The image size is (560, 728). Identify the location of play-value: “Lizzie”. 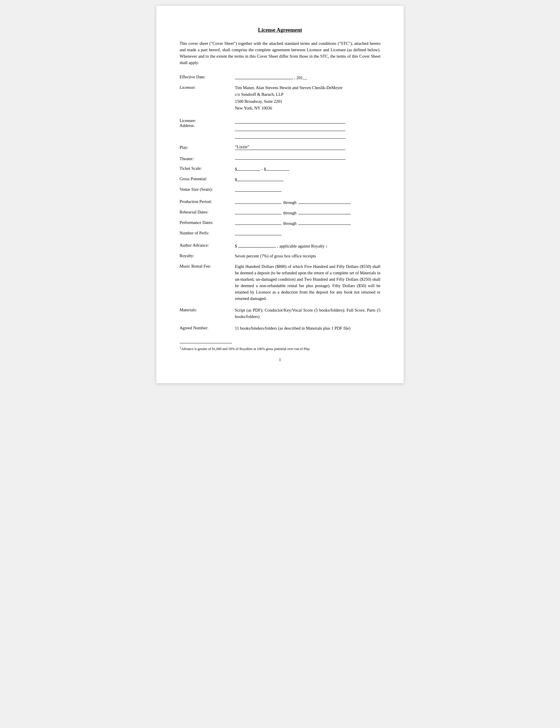
(290, 147).